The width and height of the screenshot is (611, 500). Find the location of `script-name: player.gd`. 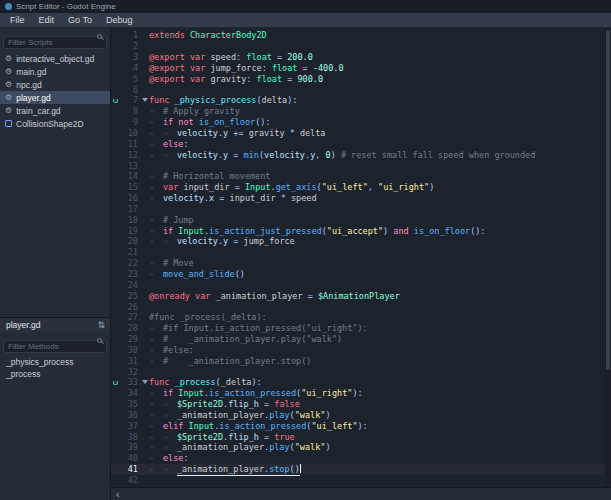

script-name: player.gd is located at coordinates (34, 98).